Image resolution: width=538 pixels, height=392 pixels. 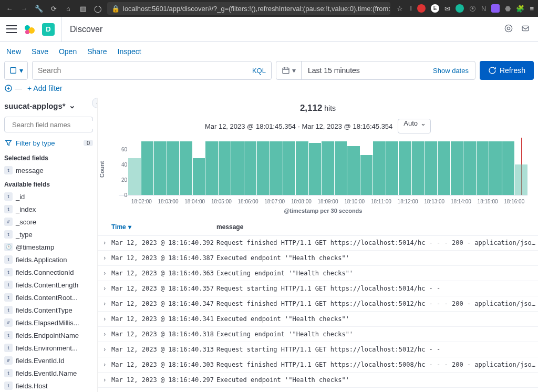 I want to click on calendar-button: ▾, so click(x=289, y=70).